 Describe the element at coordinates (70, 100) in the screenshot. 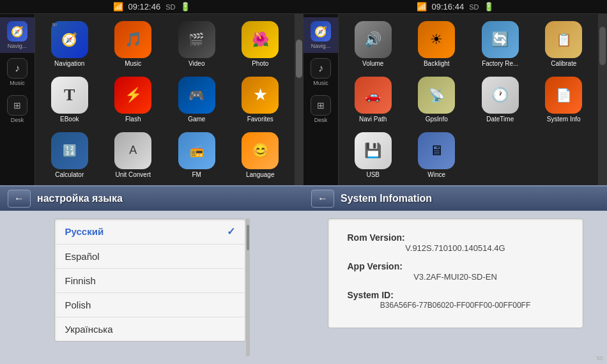

I see `app-ebook: T EBook` at that location.